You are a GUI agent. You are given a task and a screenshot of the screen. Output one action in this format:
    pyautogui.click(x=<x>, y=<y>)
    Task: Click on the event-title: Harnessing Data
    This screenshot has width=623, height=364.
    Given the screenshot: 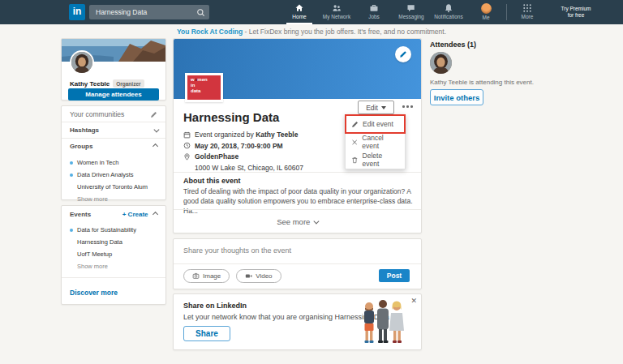 What is the action you would take?
    pyautogui.click(x=231, y=117)
    